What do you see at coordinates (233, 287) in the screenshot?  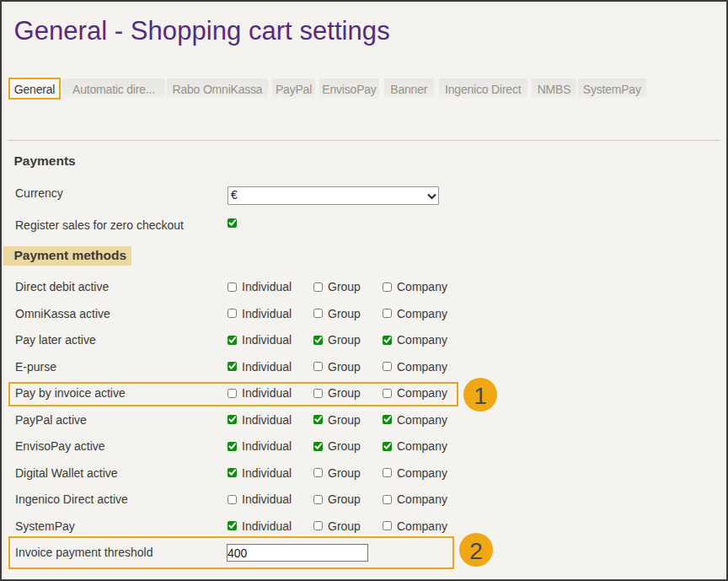 I see `checkbox-direct-debit-active-individual` at bounding box center [233, 287].